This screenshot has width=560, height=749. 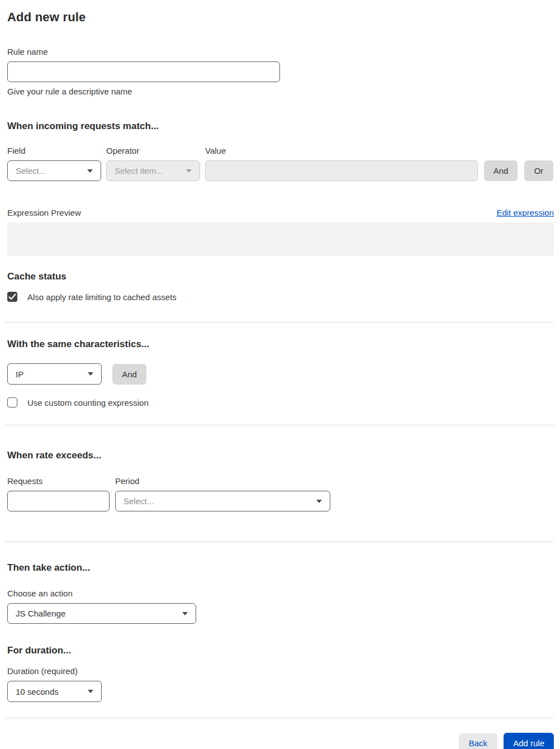 I want to click on custom-counting-row: Use custom counting expression, so click(x=281, y=402).